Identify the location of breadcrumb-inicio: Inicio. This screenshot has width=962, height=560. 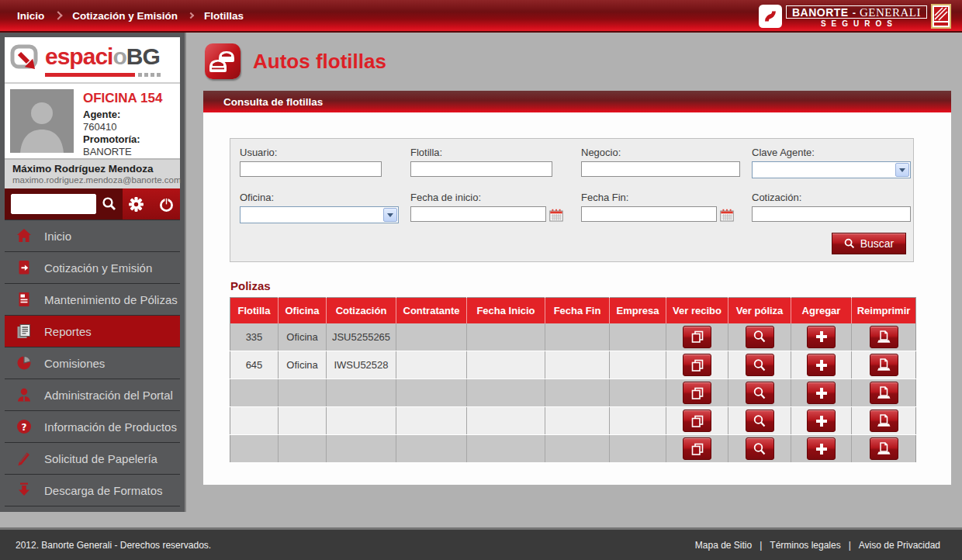
(31, 16).